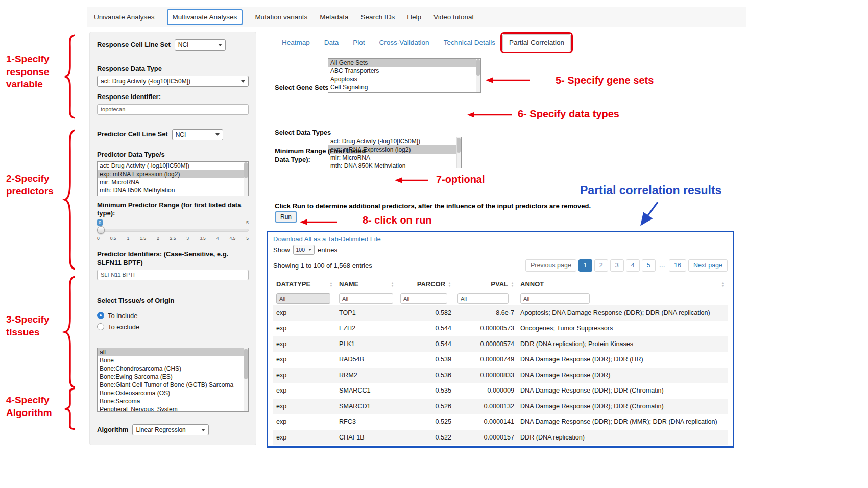  What do you see at coordinates (173, 360) in the screenshot?
I see `list-item: Bone` at bounding box center [173, 360].